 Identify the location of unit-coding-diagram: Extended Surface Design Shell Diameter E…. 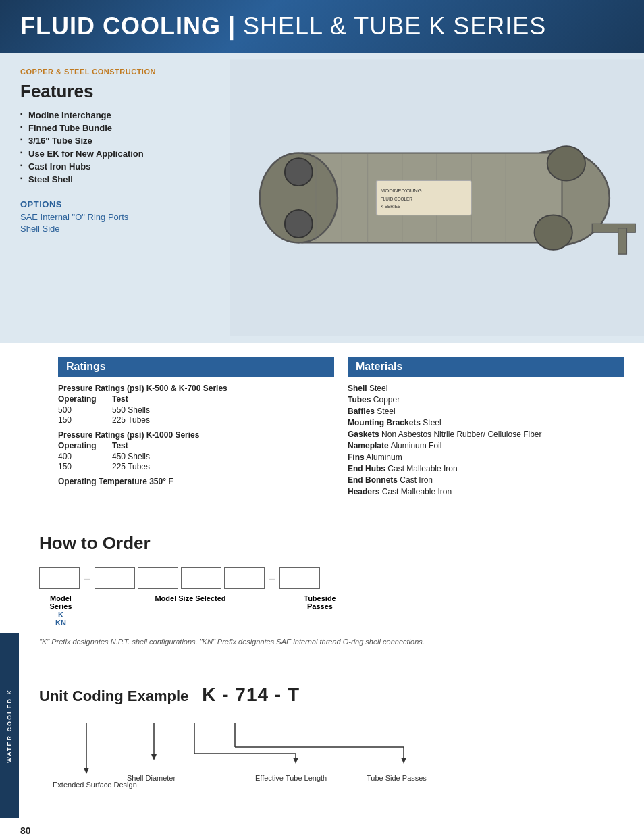
(338, 757).